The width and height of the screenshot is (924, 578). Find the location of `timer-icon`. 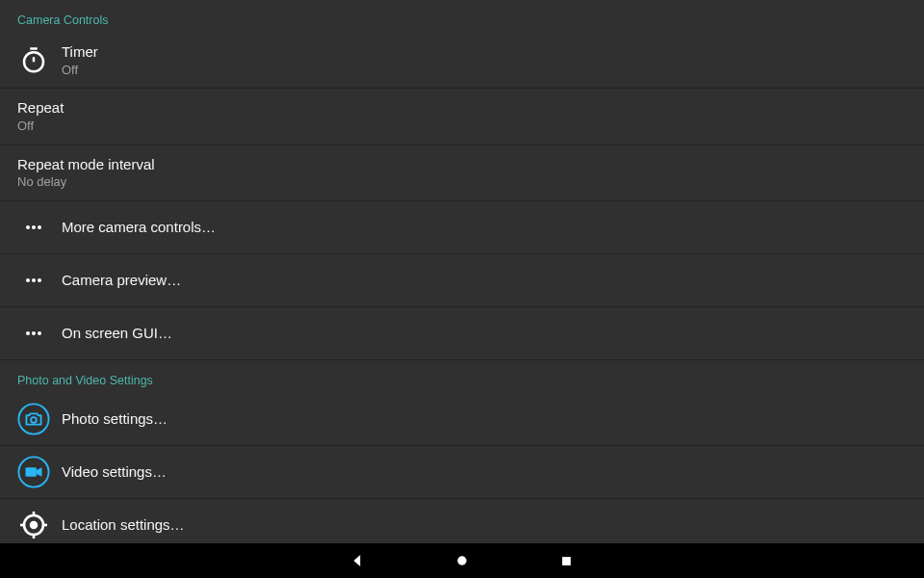

timer-icon is located at coordinates (34, 61).